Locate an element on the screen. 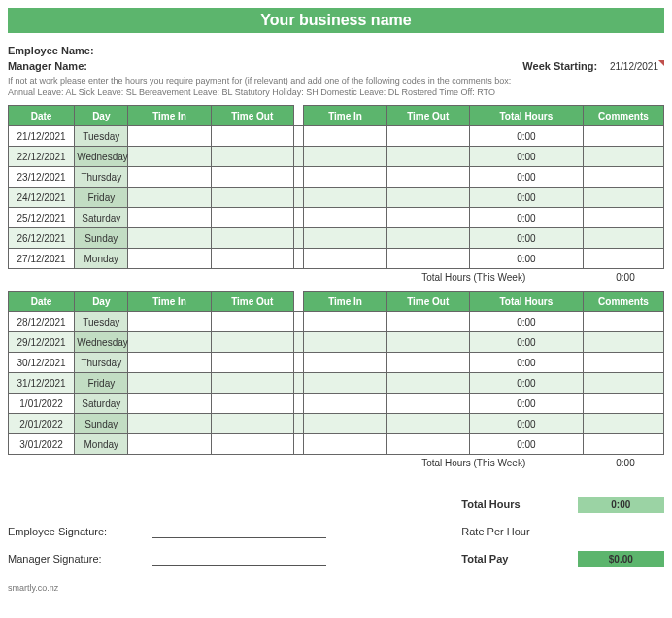 The image size is (672, 618). cell-day: Saturday is located at coordinates (101, 404).